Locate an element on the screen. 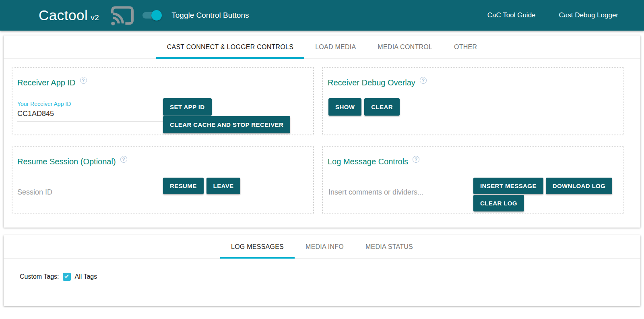  clear-cache-stop-receiver-button: CLEAR CACHE AND STOP RECEIVER is located at coordinates (227, 125).